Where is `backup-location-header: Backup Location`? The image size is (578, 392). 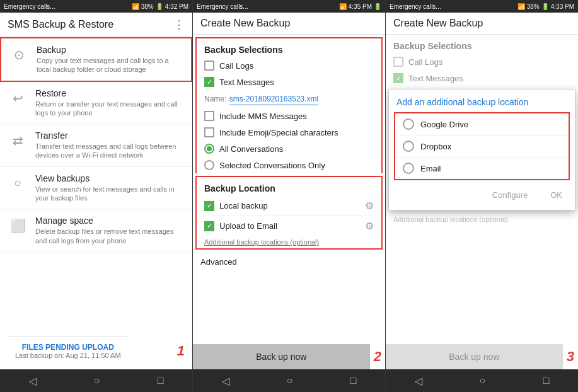
backup-location-header: Backup Location is located at coordinates (289, 187).